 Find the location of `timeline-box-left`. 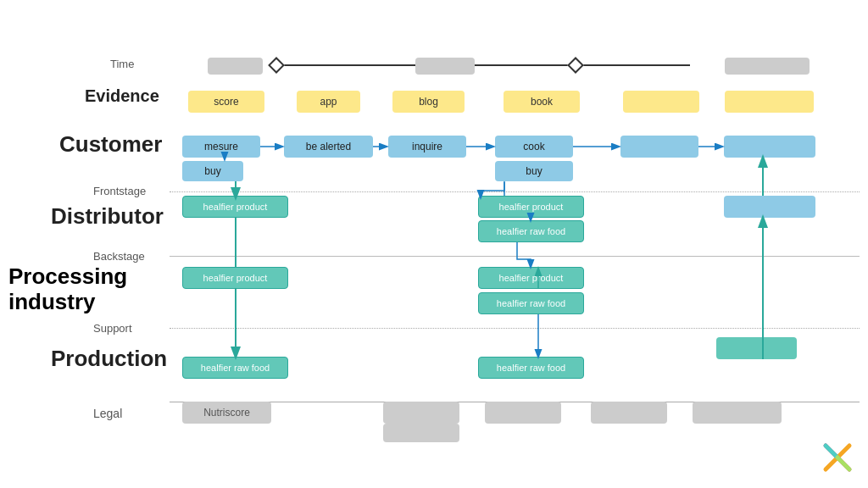

timeline-box-left is located at coordinates (236, 66).